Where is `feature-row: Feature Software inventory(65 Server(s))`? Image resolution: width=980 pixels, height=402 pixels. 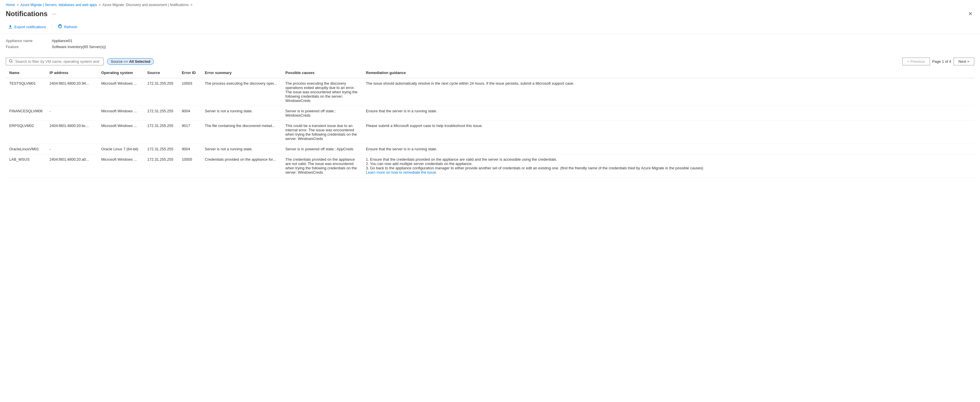 feature-row: Feature Software inventory(65 Server(s)) is located at coordinates (490, 47).